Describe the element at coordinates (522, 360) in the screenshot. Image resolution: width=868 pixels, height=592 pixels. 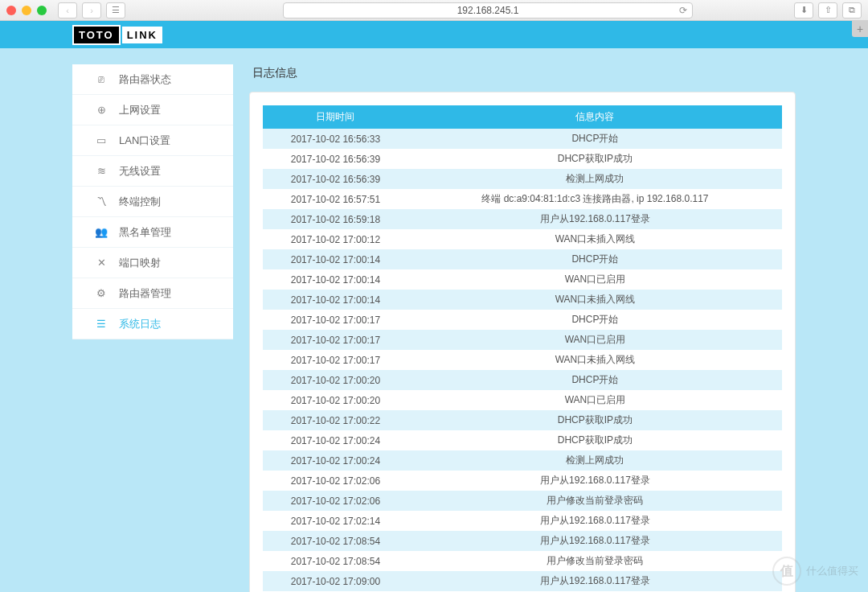
I see `table-row: 2017-10-02 17:00:17WAN口未插入网线` at that location.